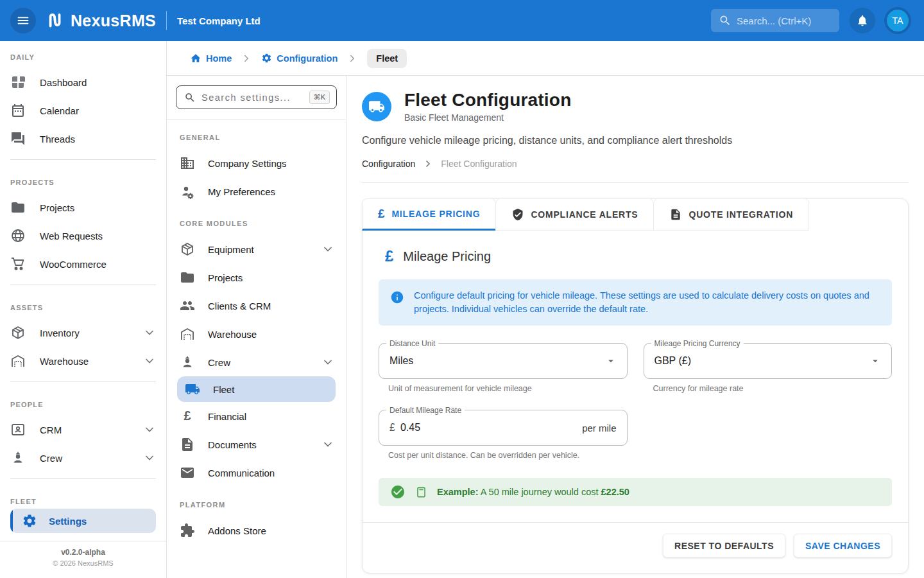 This screenshot has height=578, width=924. I want to click on page-header: Fleet Configuration Basic Fleet Manageme…, so click(635, 107).